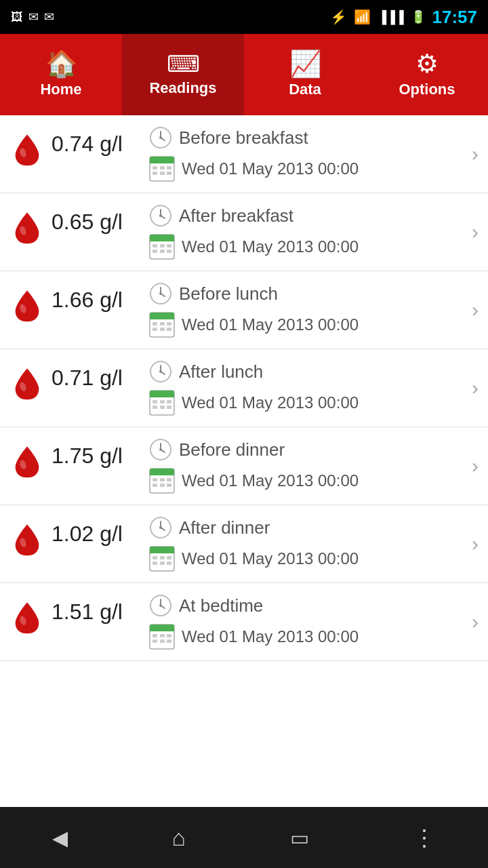  What do you see at coordinates (305, 75) in the screenshot?
I see `tab-data: 📈 Data` at bounding box center [305, 75].